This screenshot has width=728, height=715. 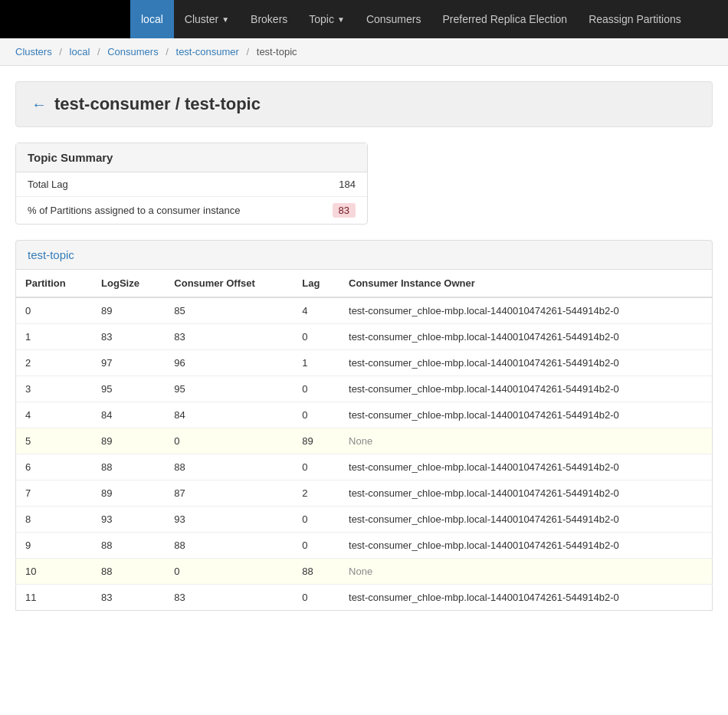 I want to click on table-row: 183830test-consumer_chloe-mbp.local-1440…, so click(x=365, y=337).